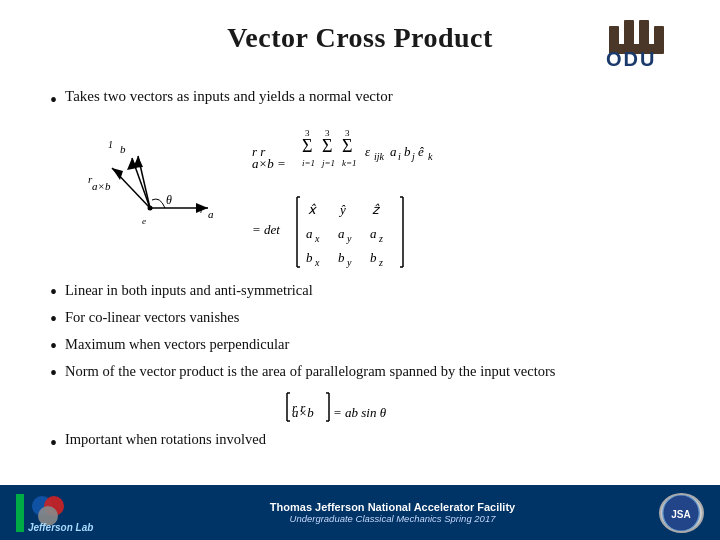 The width and height of the screenshot is (720, 540). I want to click on footer-right: JSA, so click(682, 513).